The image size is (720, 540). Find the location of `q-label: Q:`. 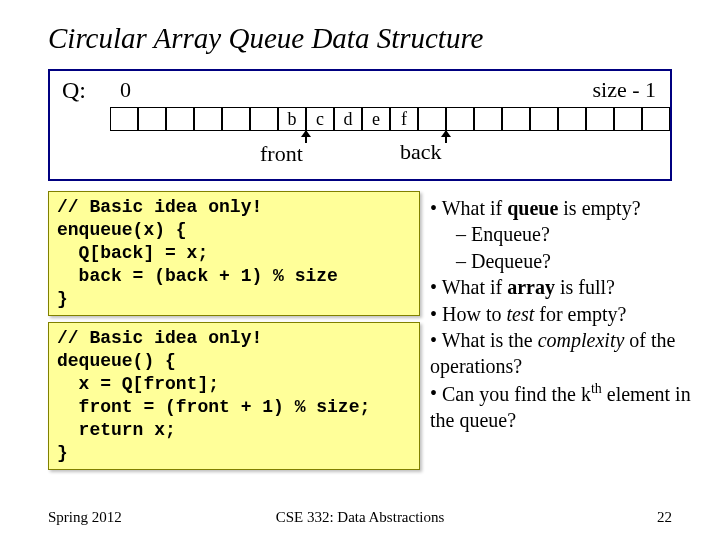

q-label: Q: is located at coordinates (74, 90).